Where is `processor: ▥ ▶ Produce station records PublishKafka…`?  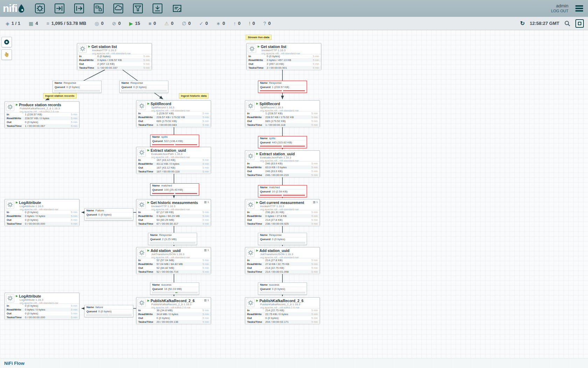 processor: ▥ ▶ Produce station records PublishKafka… is located at coordinates (42, 115).